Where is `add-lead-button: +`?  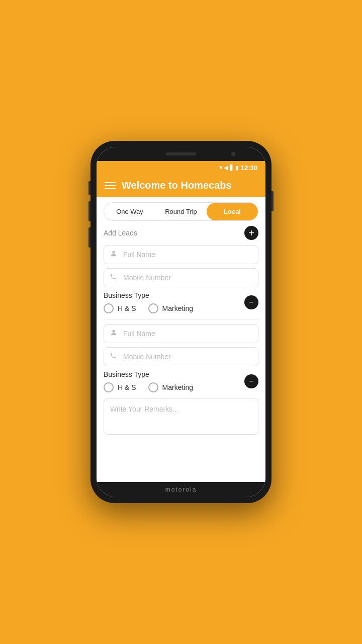
add-lead-button: + is located at coordinates (251, 233).